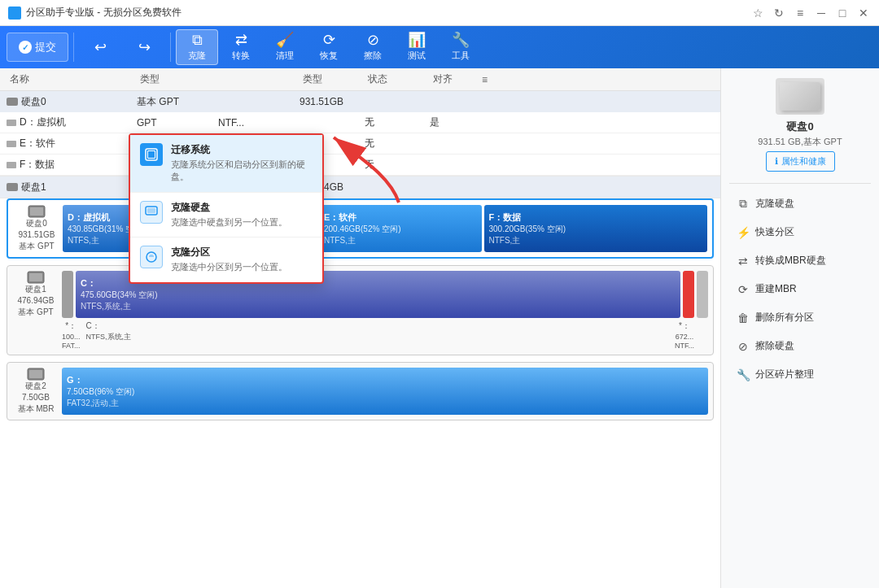  I want to click on part-e-name-cell: E：软件, so click(72, 143).